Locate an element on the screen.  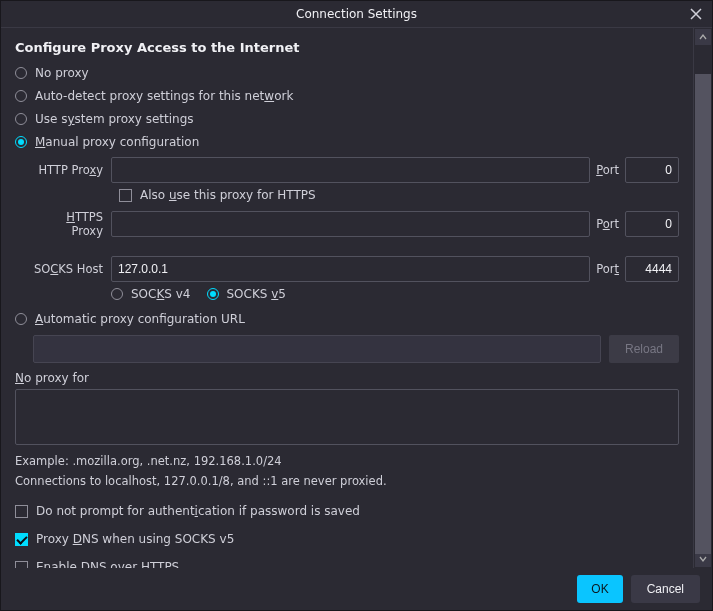
scroll-track is located at coordinates (703, 298).